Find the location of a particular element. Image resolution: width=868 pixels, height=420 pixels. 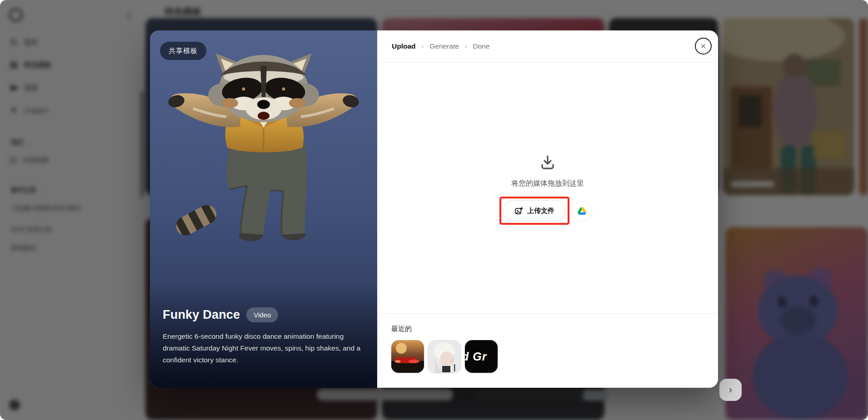

template-title: Funky Dance is located at coordinates (201, 315).